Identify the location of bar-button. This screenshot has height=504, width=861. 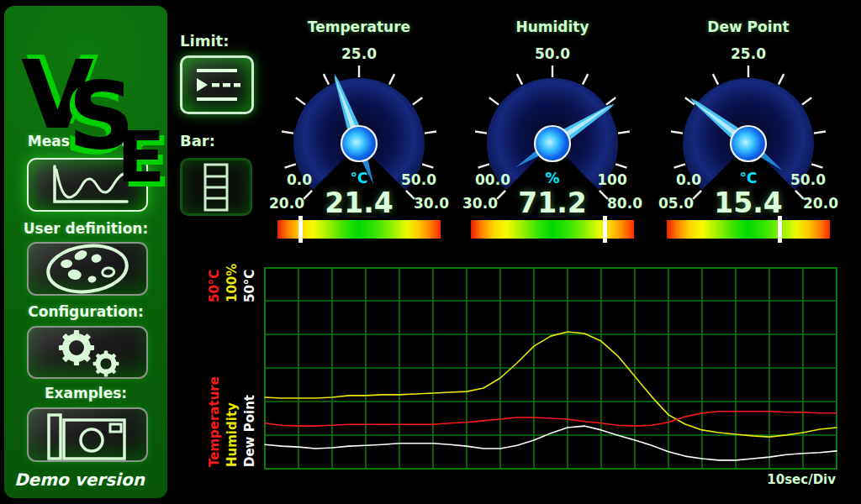
(216, 186).